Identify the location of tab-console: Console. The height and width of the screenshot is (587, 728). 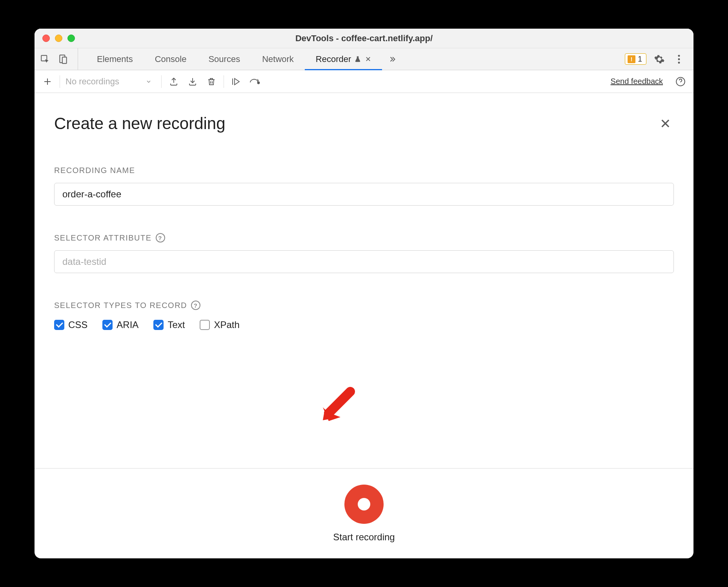
(171, 59).